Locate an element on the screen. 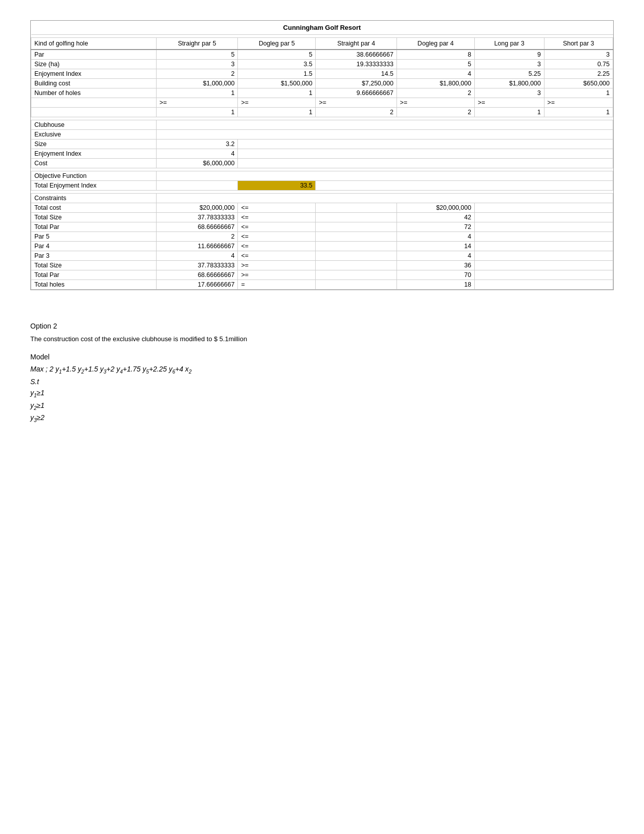 This screenshot has width=644, height=834. cell: 17.66666667 is located at coordinates (197, 285).